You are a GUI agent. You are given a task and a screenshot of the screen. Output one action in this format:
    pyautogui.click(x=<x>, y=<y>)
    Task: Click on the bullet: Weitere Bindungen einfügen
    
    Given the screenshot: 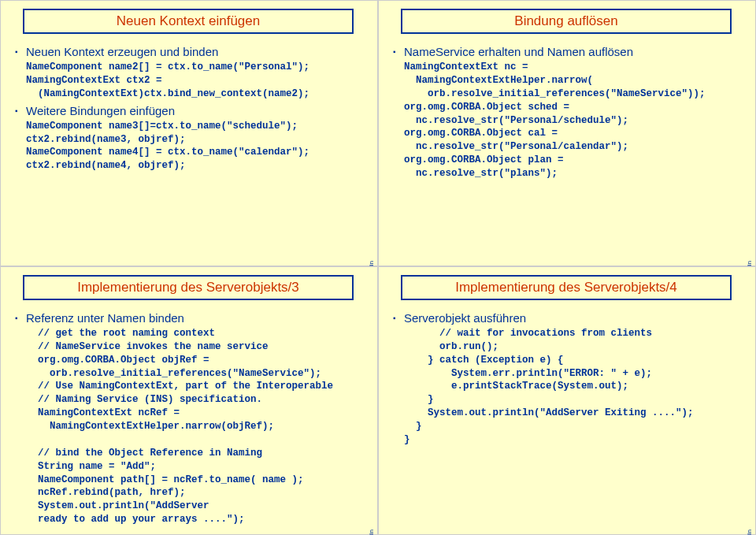 What is the action you would take?
    pyautogui.click(x=192, y=110)
    